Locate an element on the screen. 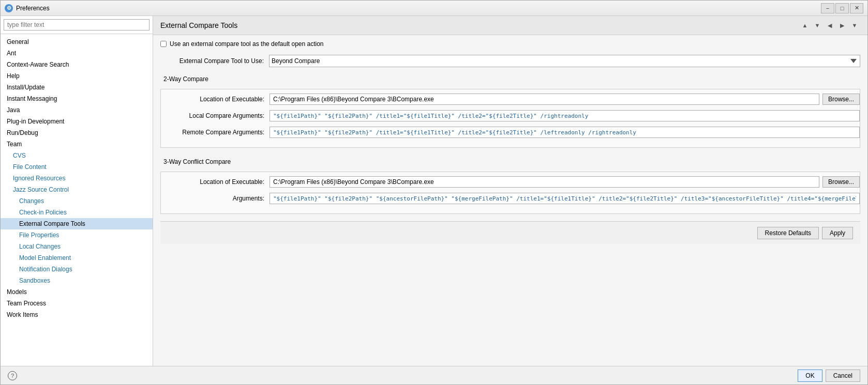 Image resolution: width=868 pixels, height=385 pixels. action-bar: Restore Defaults Apply is located at coordinates (510, 233).